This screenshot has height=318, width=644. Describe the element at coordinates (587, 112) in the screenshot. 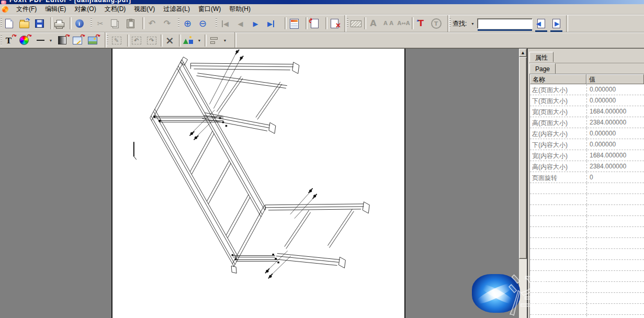

I see `property-row: 宽(页面大小)1684.000000` at that location.